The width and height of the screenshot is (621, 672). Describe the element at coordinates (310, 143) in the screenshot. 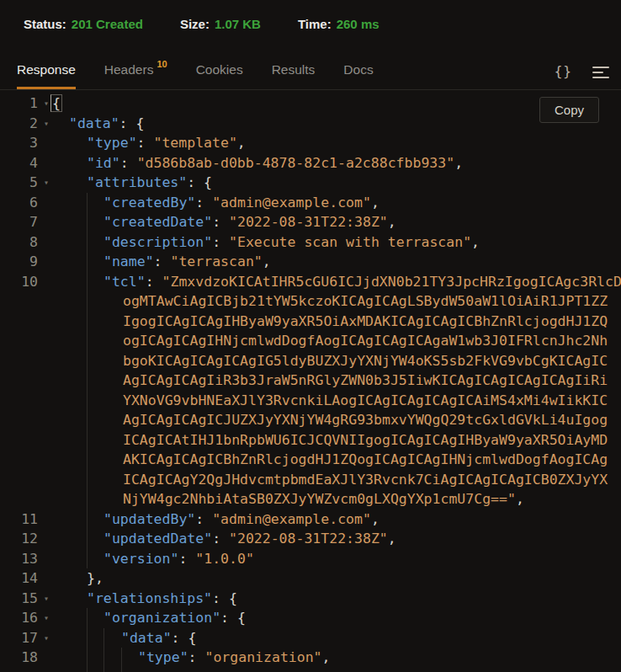

I see `code-line-text: "type": "template",` at that location.